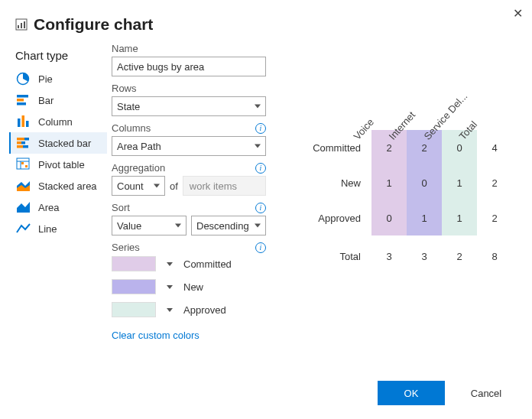 This screenshot has height=419, width=532. What do you see at coordinates (407, 148) in the screenshot?
I see `pivot-row: Committed 2 2 0 4` at bounding box center [407, 148].